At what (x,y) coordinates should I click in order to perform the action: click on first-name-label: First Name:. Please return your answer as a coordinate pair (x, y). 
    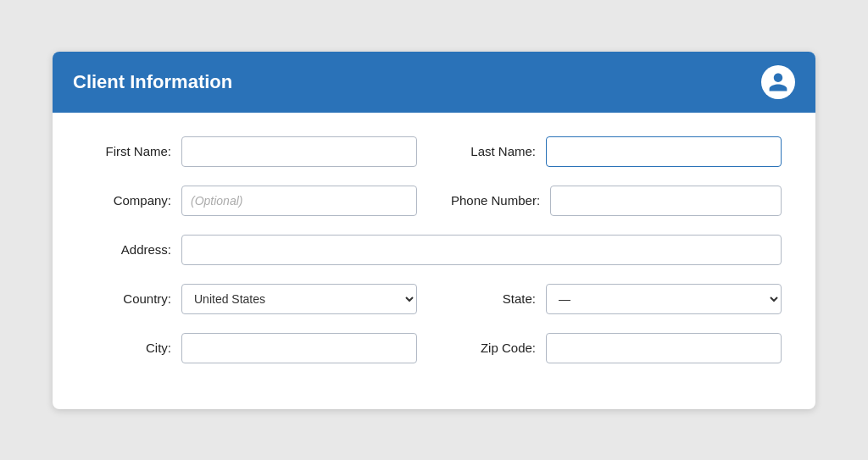
    Looking at the image, I should click on (129, 151).